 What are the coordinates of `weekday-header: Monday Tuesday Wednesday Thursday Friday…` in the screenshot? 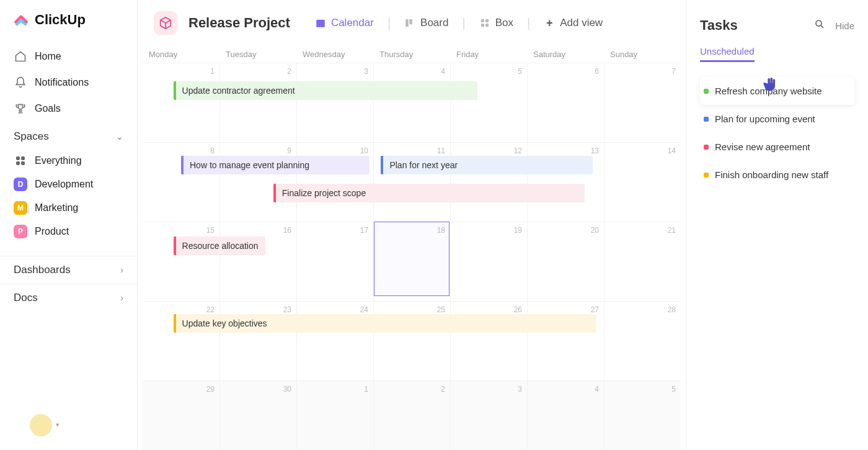 It's located at (412, 55).